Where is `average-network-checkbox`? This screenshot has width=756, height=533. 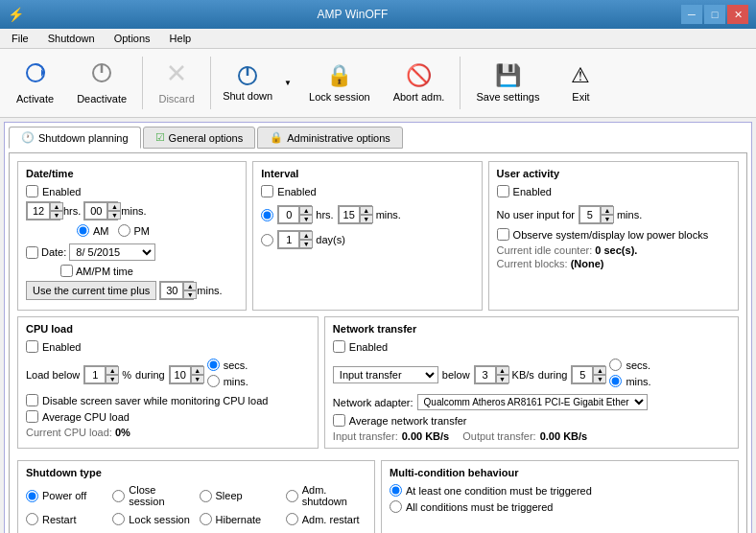
average-network-checkbox is located at coordinates (340, 420).